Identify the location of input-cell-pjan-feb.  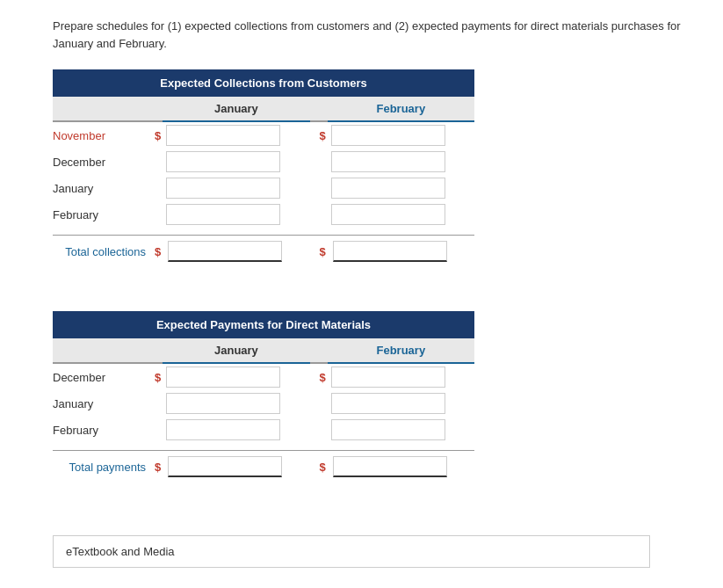
(401, 403).